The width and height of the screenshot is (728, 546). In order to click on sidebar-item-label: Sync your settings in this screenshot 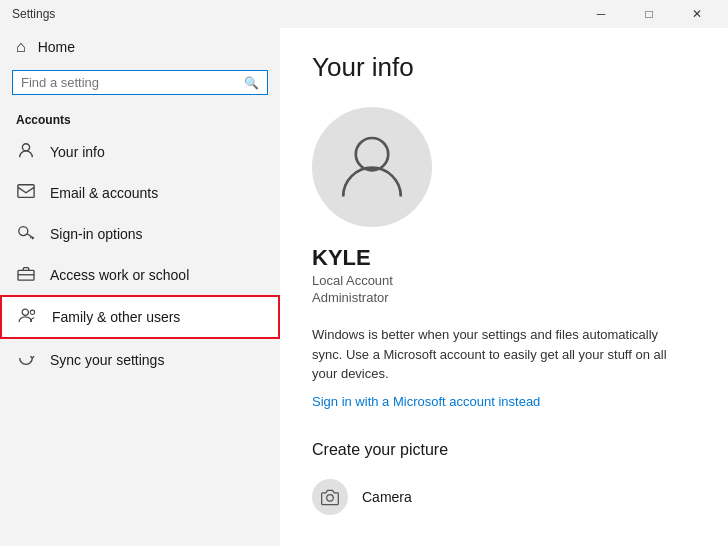, I will do `click(107, 360)`.